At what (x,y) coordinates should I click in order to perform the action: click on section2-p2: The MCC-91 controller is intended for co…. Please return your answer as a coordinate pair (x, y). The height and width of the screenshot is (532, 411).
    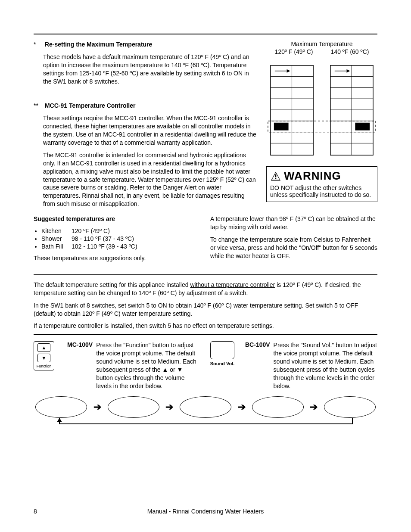
    Looking at the image, I should click on (146, 180).